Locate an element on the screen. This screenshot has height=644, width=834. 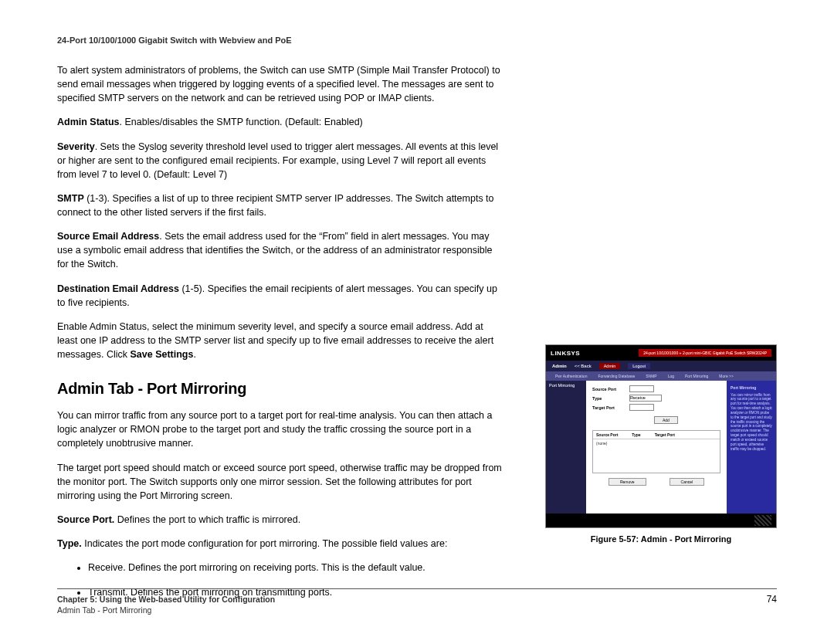
footer-chapter: Chapter 5: Using the Web-based Utility f… is located at coordinates (166, 599).